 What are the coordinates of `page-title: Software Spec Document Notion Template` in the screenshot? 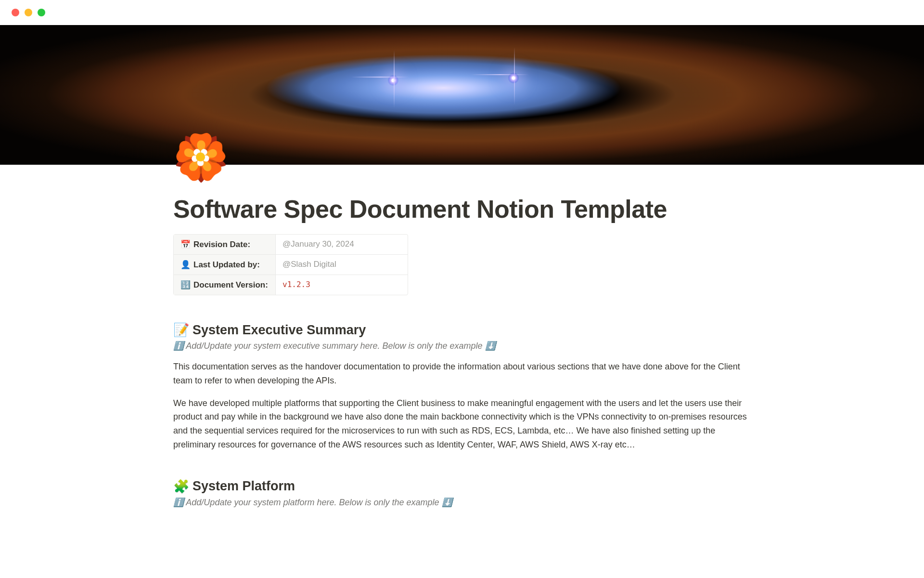 It's located at (462, 194).